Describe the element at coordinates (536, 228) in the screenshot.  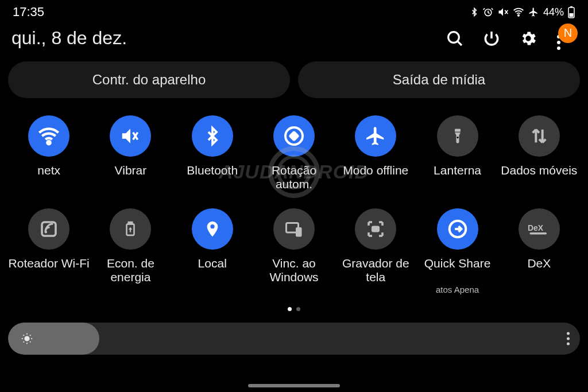
I see `svg-text: DeX` at that location.